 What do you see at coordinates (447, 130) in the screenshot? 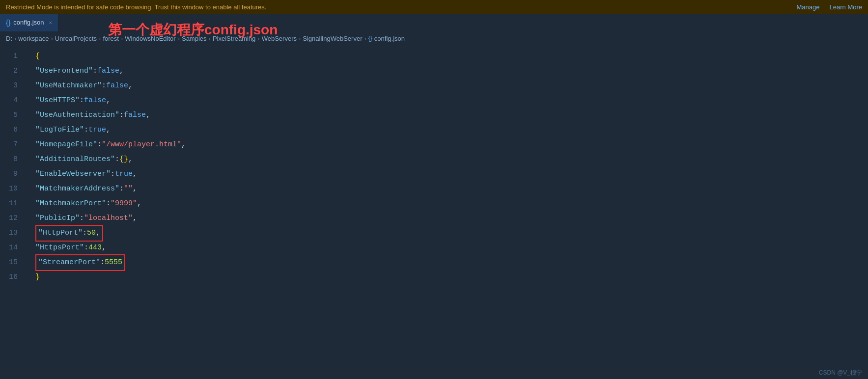
I see `code-line: "LogToFile": true,` at bounding box center [447, 130].